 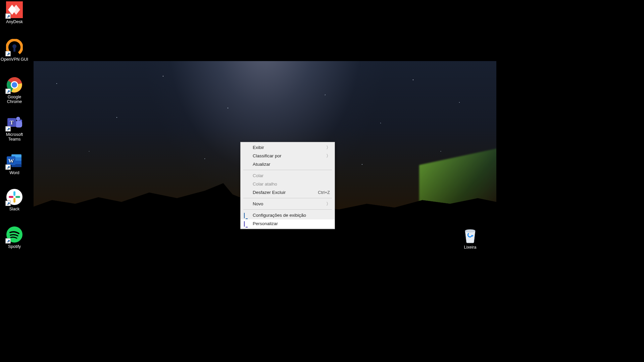 What do you see at coordinates (11, 161) in the screenshot?
I see `svg-text: W` at bounding box center [11, 161].